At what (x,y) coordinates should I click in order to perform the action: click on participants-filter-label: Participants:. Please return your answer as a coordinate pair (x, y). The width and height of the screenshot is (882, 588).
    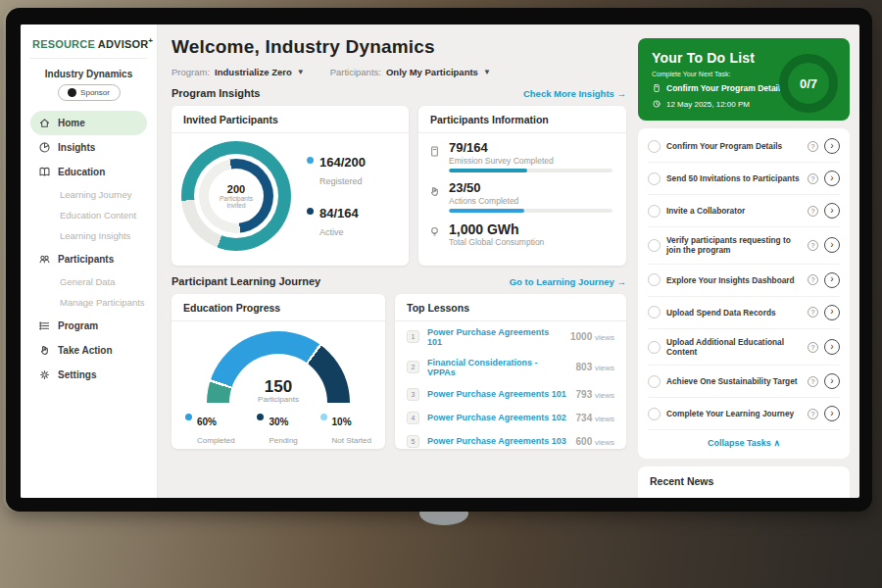
    Looking at the image, I should click on (356, 73).